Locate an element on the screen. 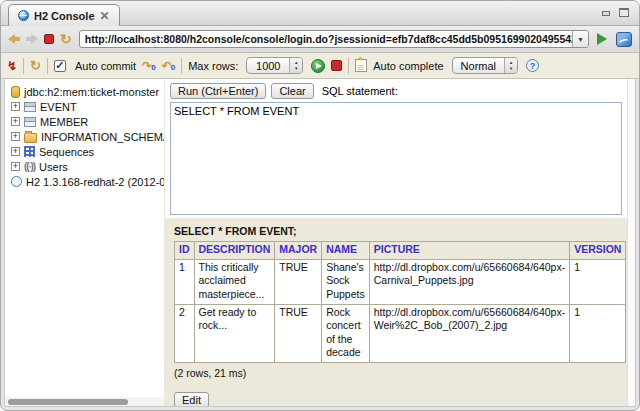 This screenshot has width=640, height=411. edit-button: Edit is located at coordinates (192, 399).